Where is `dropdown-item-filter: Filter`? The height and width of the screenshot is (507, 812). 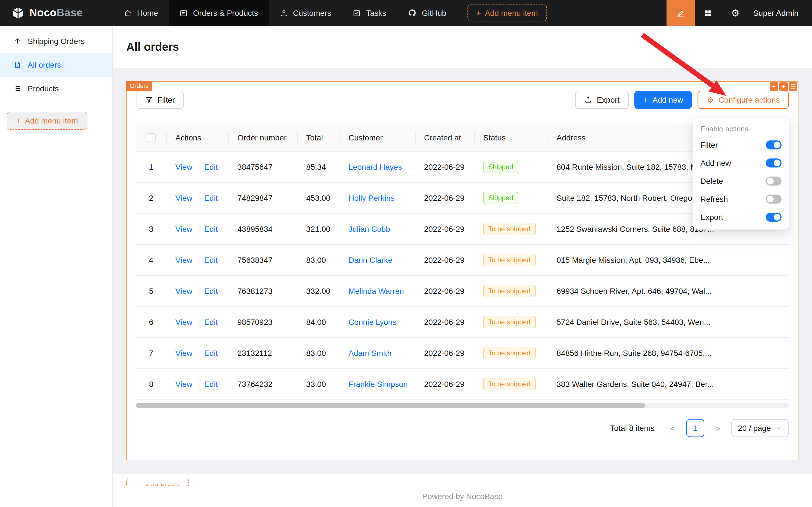 dropdown-item-filter: Filter is located at coordinates (741, 145).